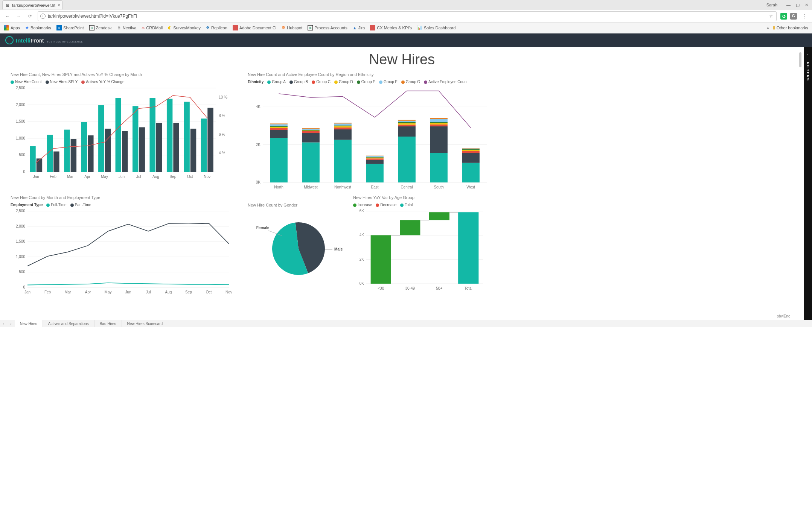 This screenshot has height=515, width=812. What do you see at coordinates (798, 5) in the screenshot?
I see `maximize-icon: ▢` at bounding box center [798, 5].